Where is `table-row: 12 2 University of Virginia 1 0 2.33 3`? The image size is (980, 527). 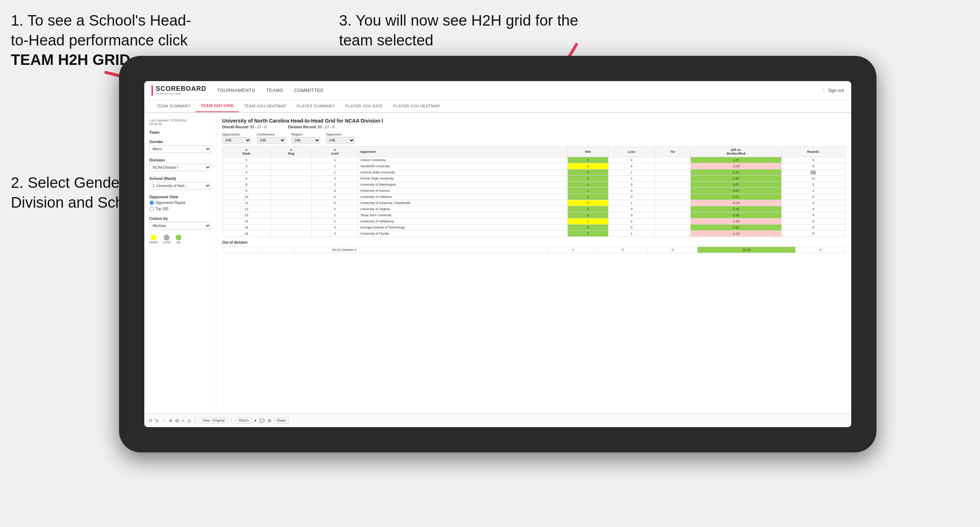 table-row: 12 2 University of Virginia 1 0 2.33 3 is located at coordinates (534, 209).